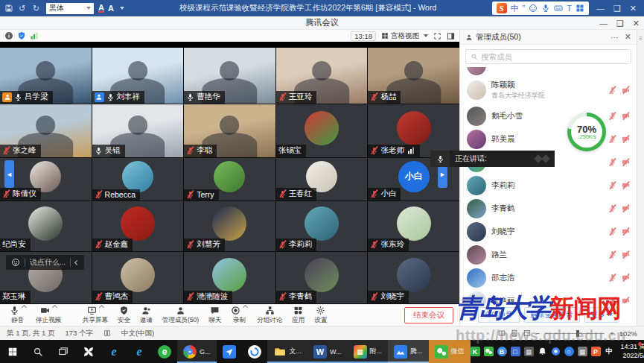  What do you see at coordinates (628, 37) in the screenshot?
I see `panel-close-icon: ✕` at bounding box center [628, 37].